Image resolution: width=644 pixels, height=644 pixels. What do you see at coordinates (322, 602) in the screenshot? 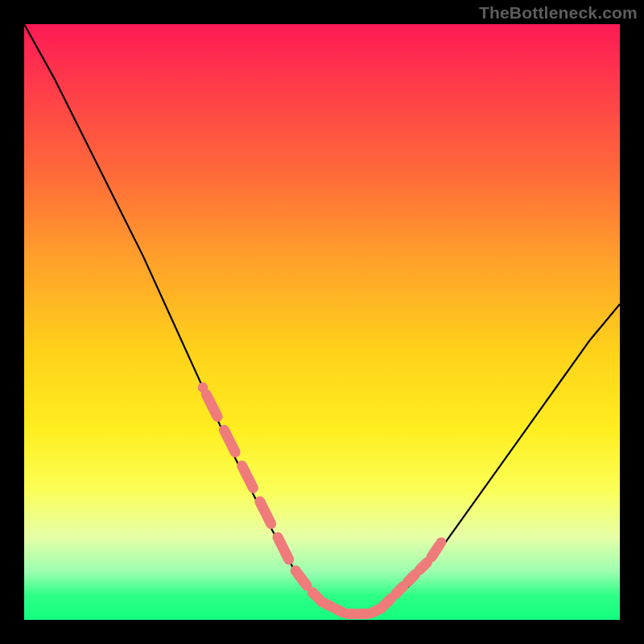
I see `highlight-bottom-end` at bounding box center [322, 602].